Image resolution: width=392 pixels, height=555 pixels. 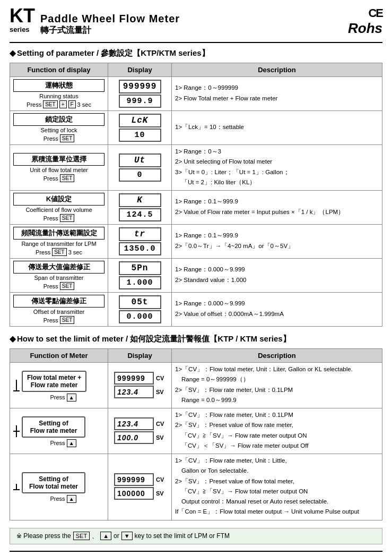 What do you see at coordinates (59, 119) in the screenshot?
I see `func-zh-lock: 鎖定設定` at bounding box center [59, 119].